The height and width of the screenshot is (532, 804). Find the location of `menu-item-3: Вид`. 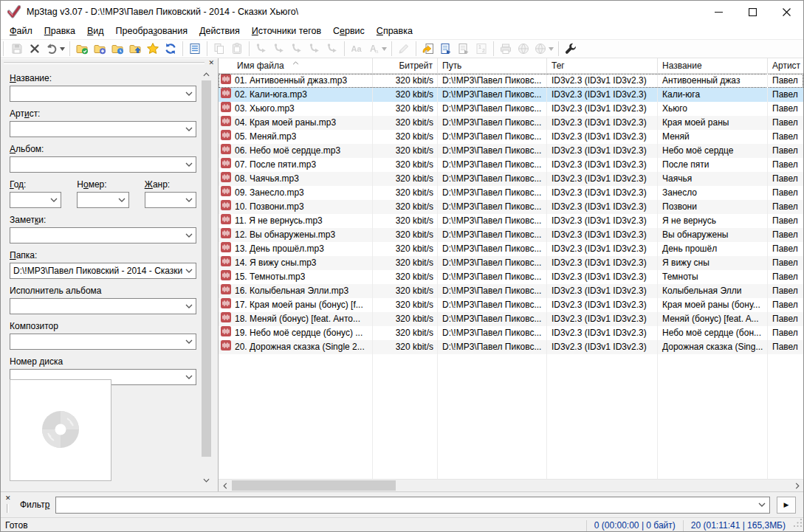

menu-item-3: Вид is located at coordinates (96, 31).